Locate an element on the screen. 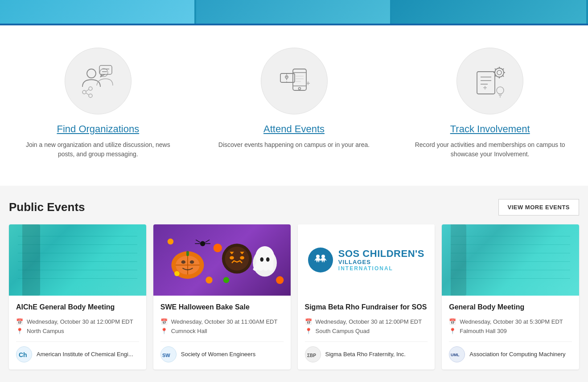 The image size is (588, 382). track-involvement-title: Track Involvement is located at coordinates (490, 129).